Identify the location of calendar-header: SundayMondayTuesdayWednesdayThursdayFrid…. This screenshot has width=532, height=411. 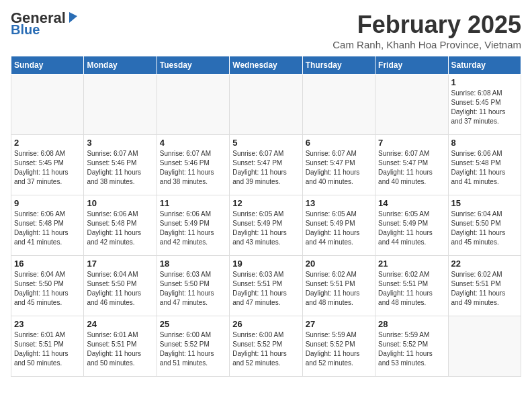
(266, 66).